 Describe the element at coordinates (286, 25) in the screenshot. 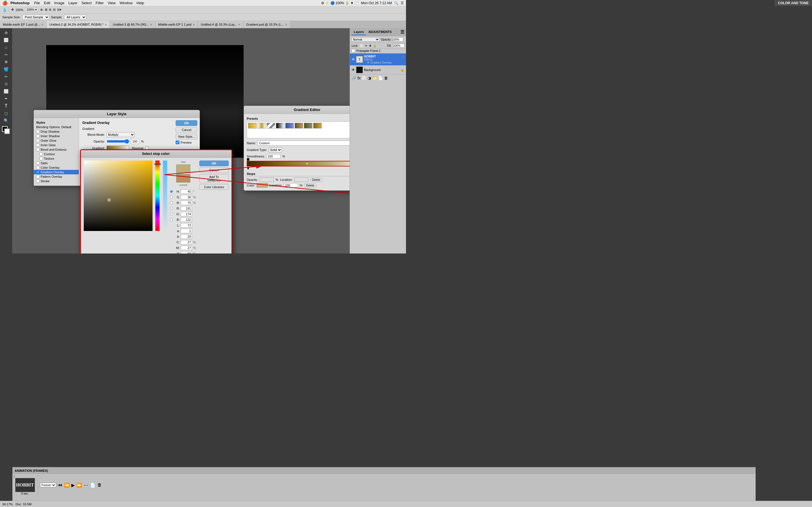

I see `tab-5-close: ✕` at that location.